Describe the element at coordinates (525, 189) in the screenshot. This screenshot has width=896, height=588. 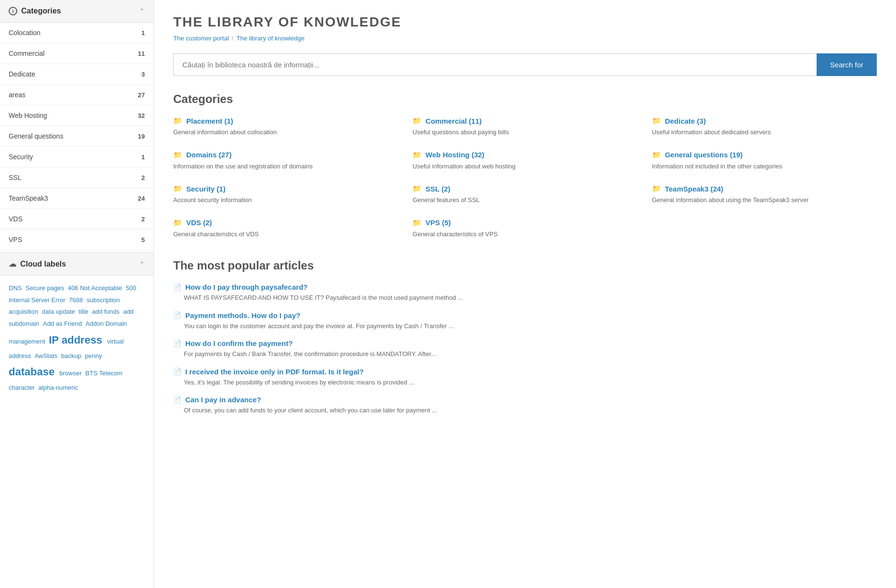
I see `category-card-title: 📁 SSL (2)` at that location.